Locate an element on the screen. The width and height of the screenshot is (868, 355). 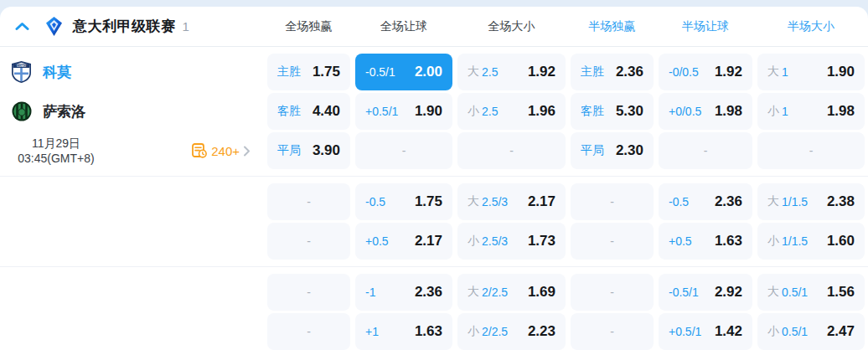
odds-value: 1.69 is located at coordinates (541, 292).